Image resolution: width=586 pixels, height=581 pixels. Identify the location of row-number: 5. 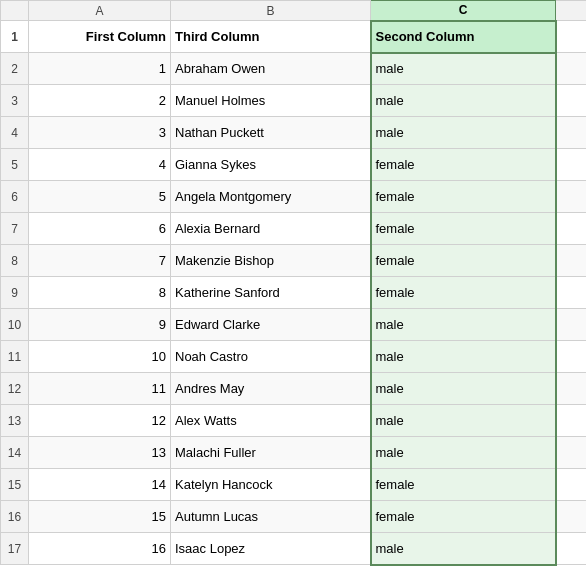
(15, 165).